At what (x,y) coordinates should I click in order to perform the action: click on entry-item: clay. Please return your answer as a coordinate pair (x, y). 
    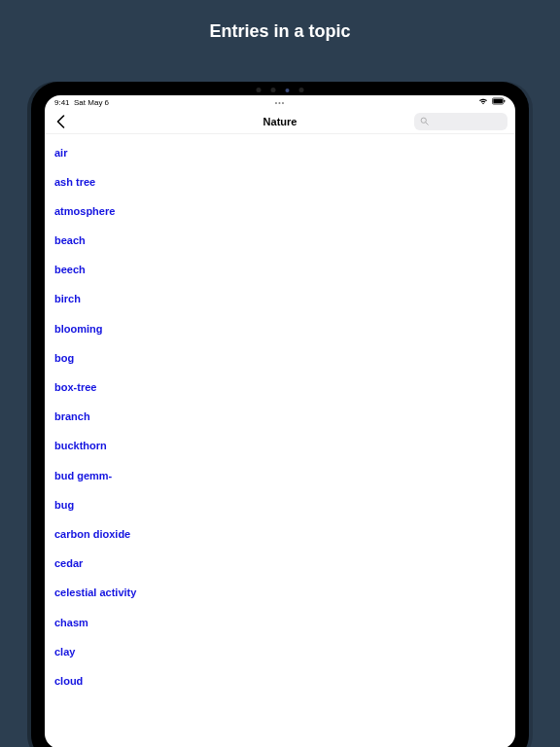
    Looking at the image, I should click on (280, 652).